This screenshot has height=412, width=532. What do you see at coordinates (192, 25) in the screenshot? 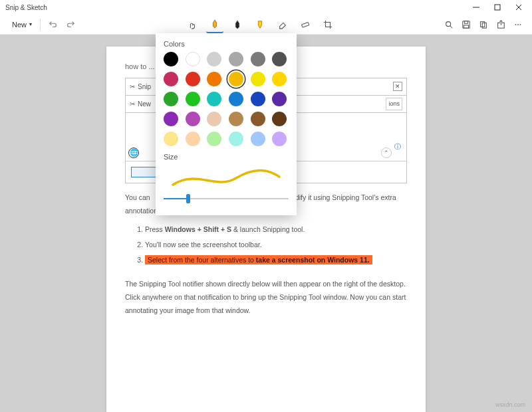
I see `touch-writing-button` at bounding box center [192, 25].